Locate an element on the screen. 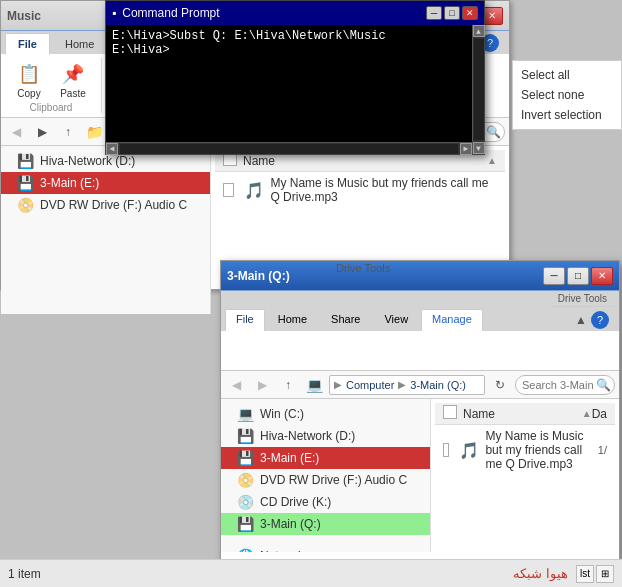 The height and width of the screenshot is (587, 622). fg-sidebar-win-c: 💻 Win (C:) is located at coordinates (326, 414).